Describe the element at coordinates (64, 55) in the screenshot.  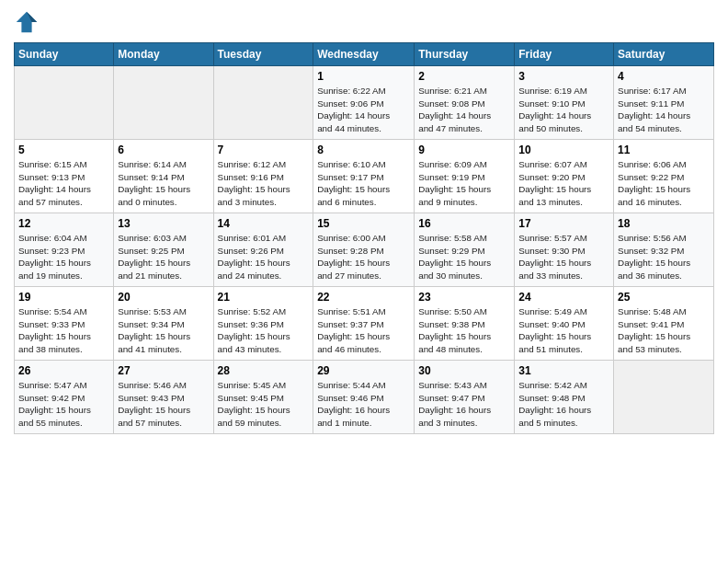
I see `column-header-sunday: Sunday` at that location.